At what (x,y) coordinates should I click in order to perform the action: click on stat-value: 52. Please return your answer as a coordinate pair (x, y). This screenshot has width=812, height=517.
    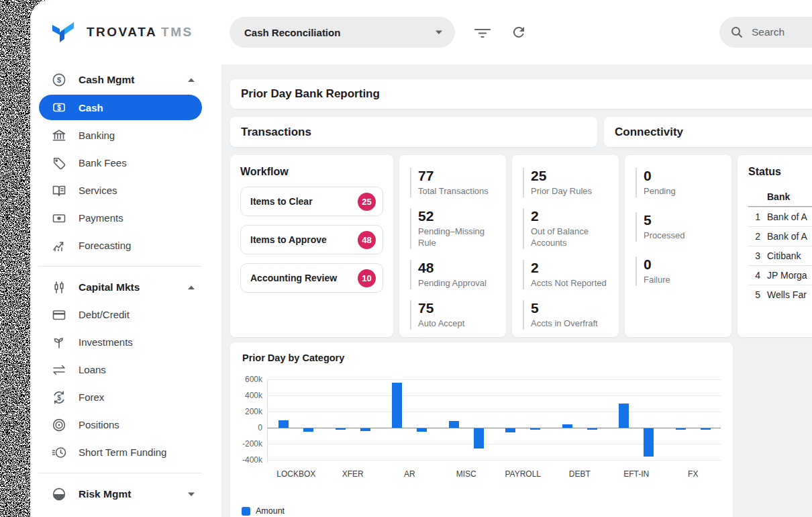
    Looking at the image, I should click on (458, 216).